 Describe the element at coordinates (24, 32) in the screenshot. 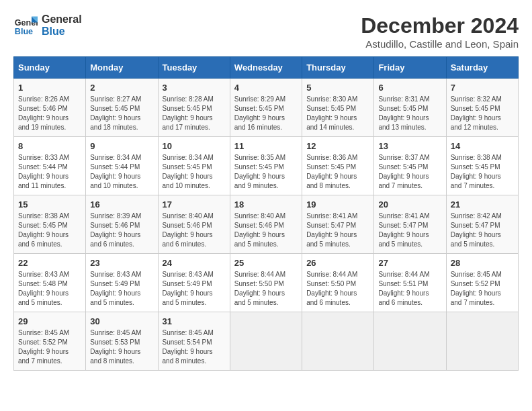

I see `svg-text: Blue` at that location.